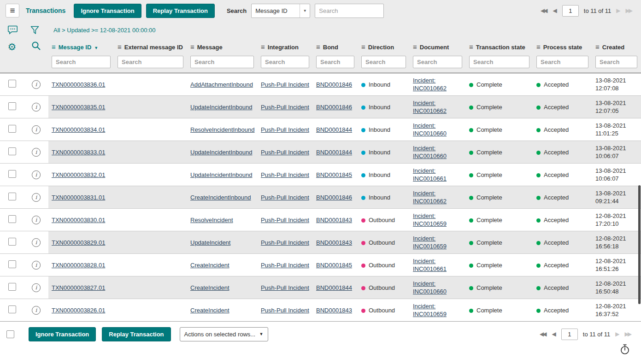 The width and height of the screenshot is (641, 364). What do you see at coordinates (439, 175) in the screenshot?
I see `document-link: Incident: INC0010661` at bounding box center [439, 175].